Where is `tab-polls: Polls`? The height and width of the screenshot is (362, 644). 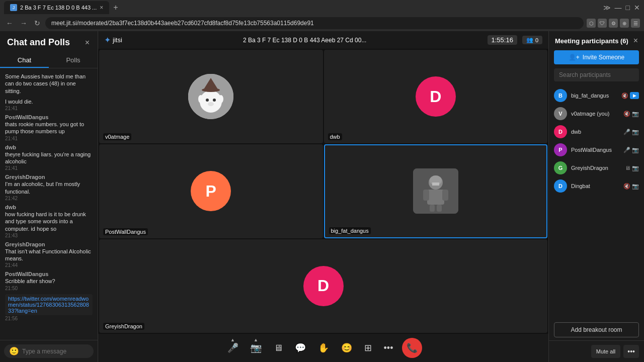 tab-polls: Polls is located at coordinates (73, 60).